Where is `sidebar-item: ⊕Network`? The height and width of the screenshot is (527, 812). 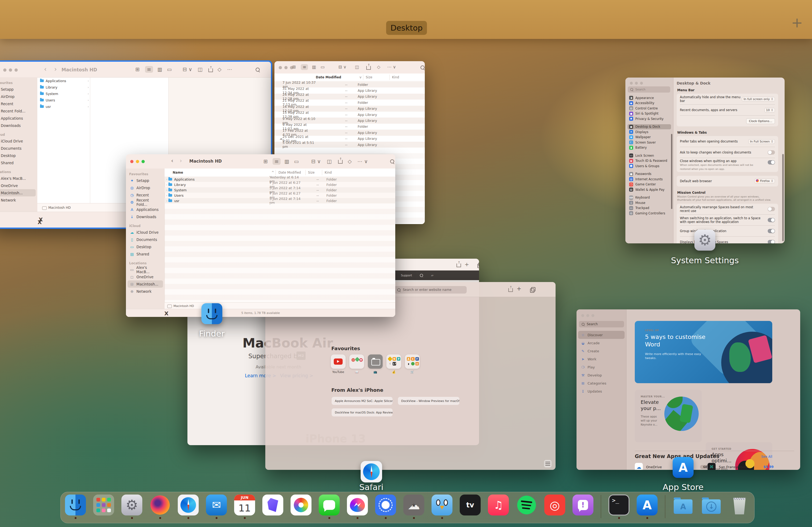 sidebar-item: ⊕Network is located at coordinates (18, 200).